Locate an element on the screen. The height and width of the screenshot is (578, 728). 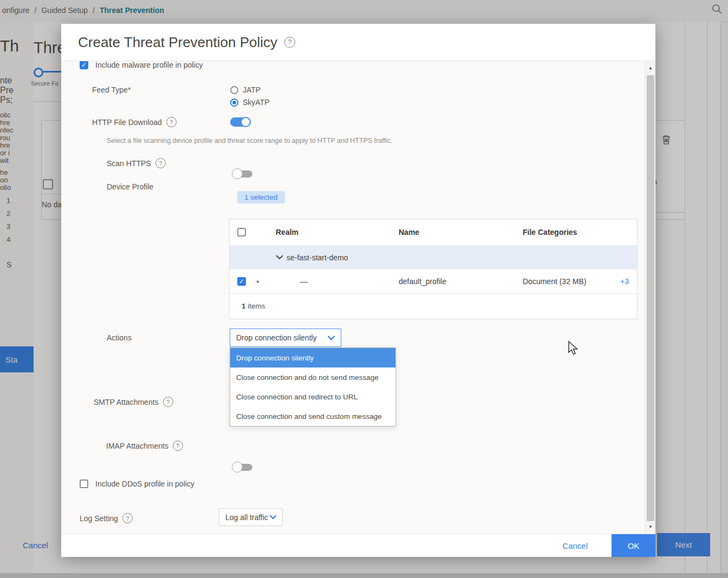
feed-type-option-jatp: JATP is located at coordinates (245, 90).